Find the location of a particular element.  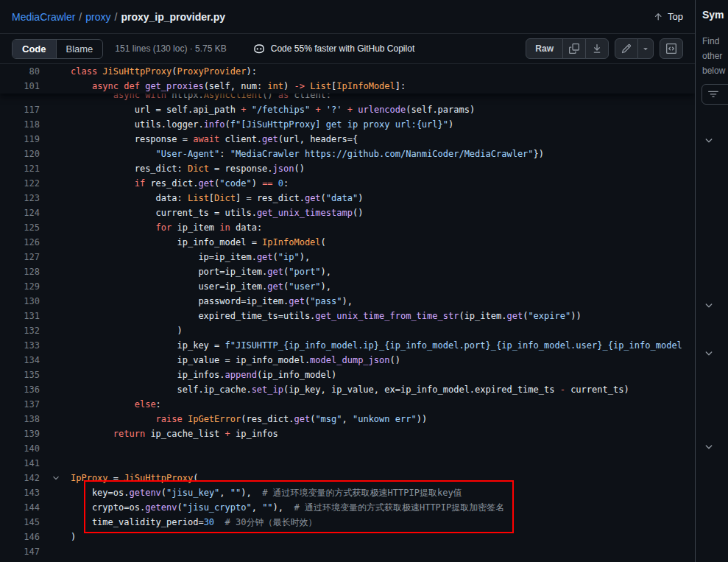

file-toolbar: Code Blame 151 lines (130 loc) · 5.75 KB… is located at coordinates (347, 49).